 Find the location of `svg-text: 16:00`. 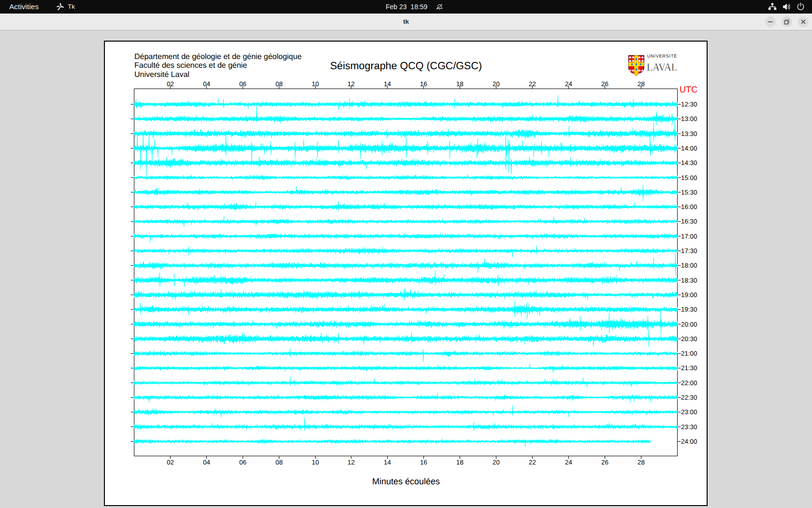

svg-text: 16:00 is located at coordinates (689, 207).